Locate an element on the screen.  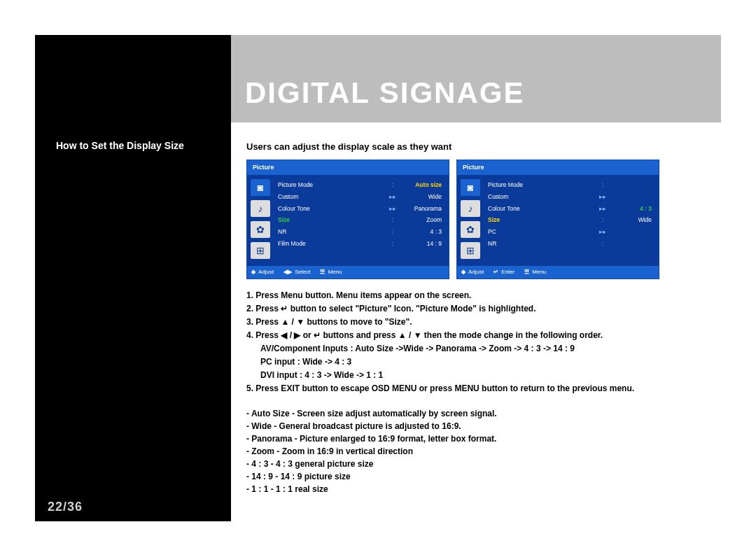
step-3: 3. Press ▲ / ▼ buttons to move to "Size"… is located at coordinates (476, 322).